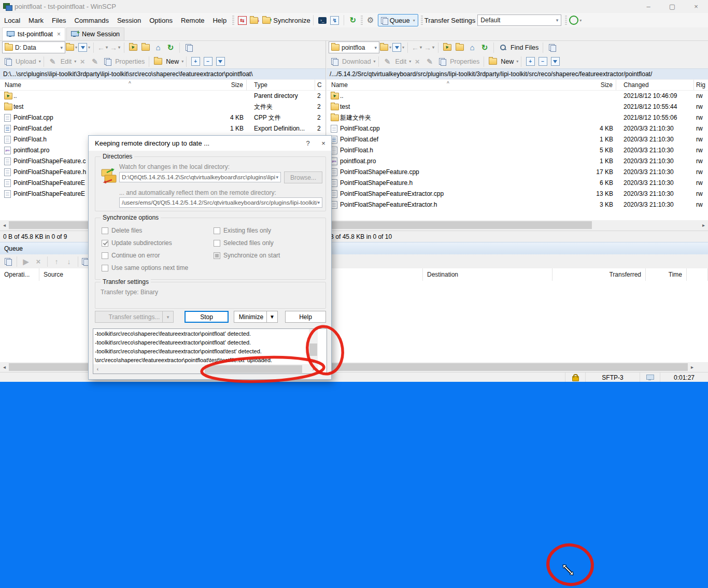 The width and height of the screenshot is (708, 588). I want to click on filter-icon: ▾, so click(398, 48).